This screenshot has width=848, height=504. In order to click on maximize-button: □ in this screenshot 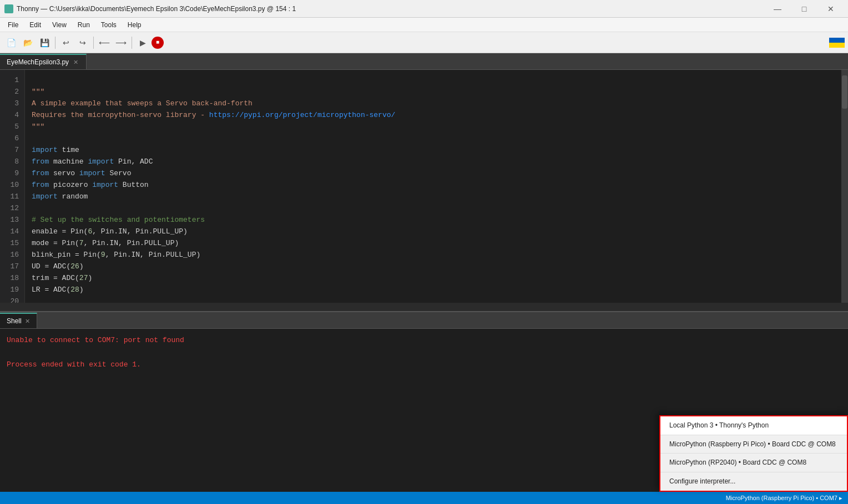, I will do `click(804, 9)`.